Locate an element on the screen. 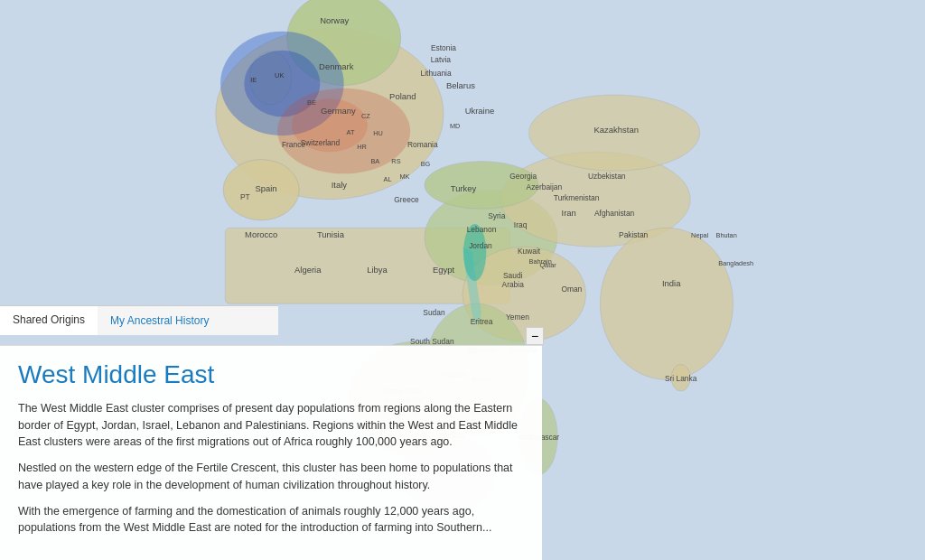  svg-text: Sri Lanka is located at coordinates (681, 378).